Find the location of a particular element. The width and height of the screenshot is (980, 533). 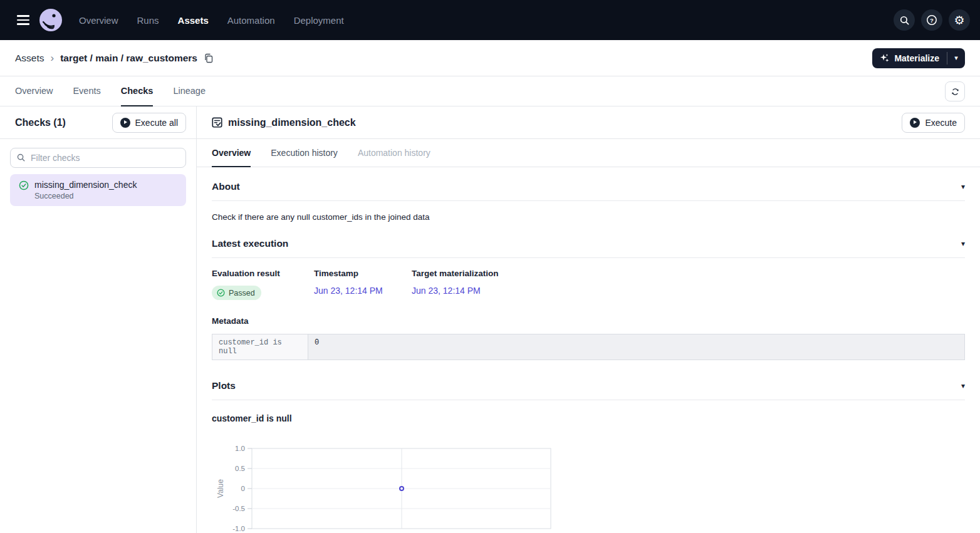

nav-item-deployment: Deployment is located at coordinates (319, 20).